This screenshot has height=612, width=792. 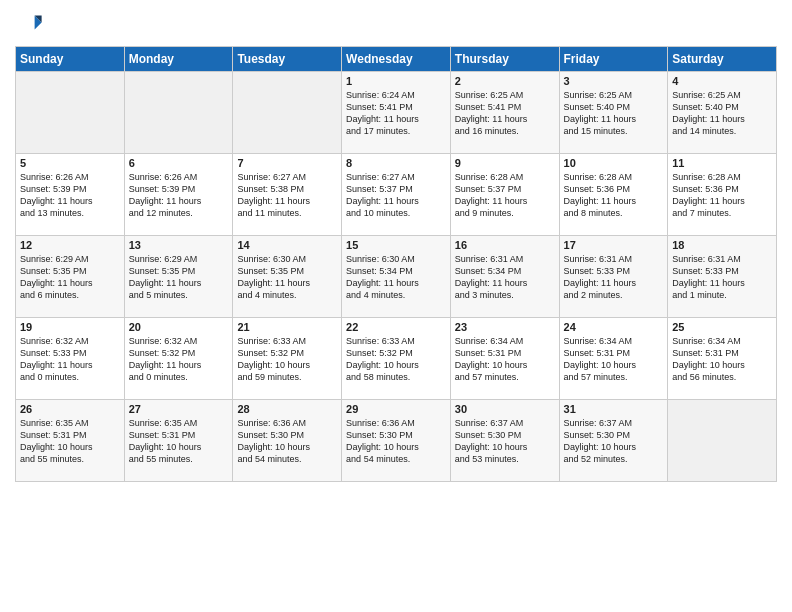 What do you see at coordinates (504, 60) in the screenshot?
I see `header-thursday: Thursday` at bounding box center [504, 60].